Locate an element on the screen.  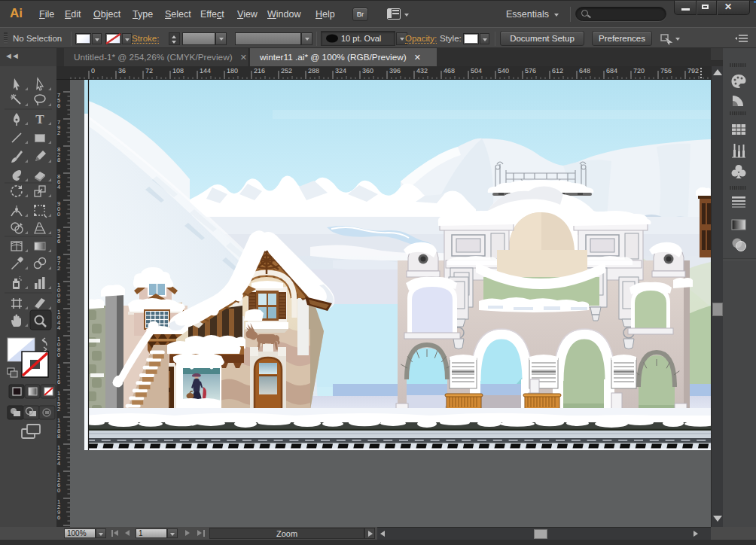
svg-text: 432 is located at coordinates (422, 71).